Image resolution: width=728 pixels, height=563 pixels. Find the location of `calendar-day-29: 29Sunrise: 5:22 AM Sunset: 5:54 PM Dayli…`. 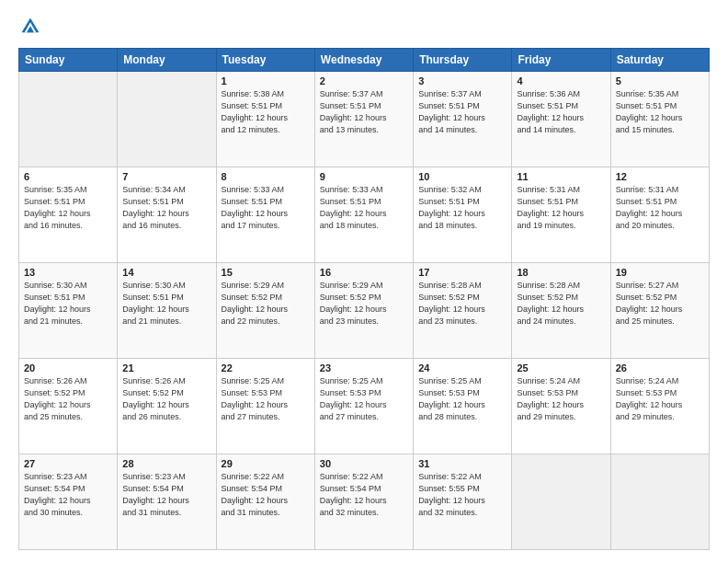

calendar-day-29: 29Sunrise: 5:22 AM Sunset: 5:54 PM Dayli… is located at coordinates (265, 502).